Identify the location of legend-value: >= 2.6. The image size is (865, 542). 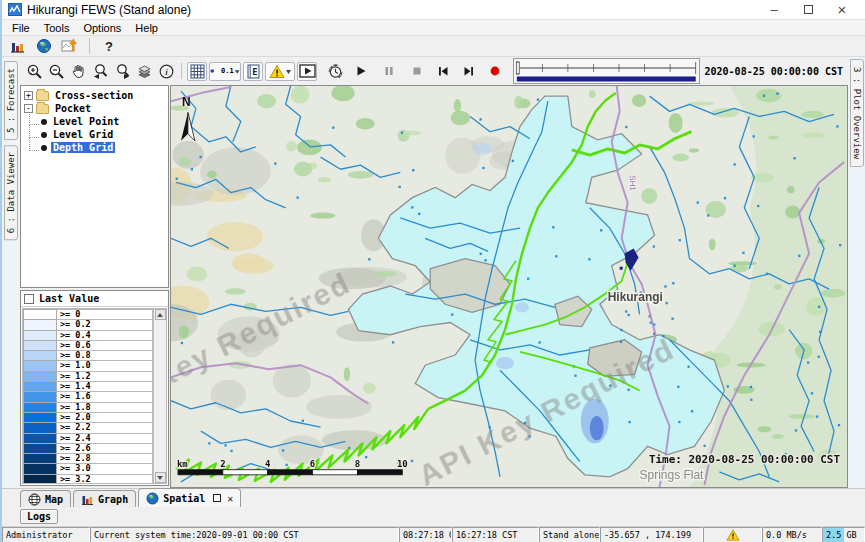
(105, 448).